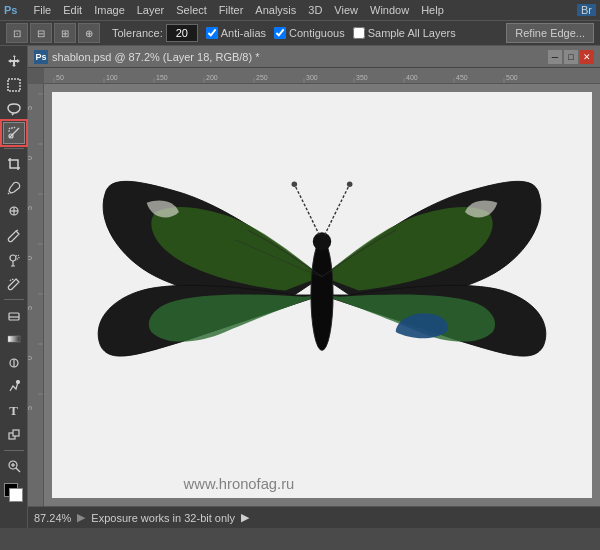 The image size is (600, 550). What do you see at coordinates (346, 10) in the screenshot?
I see `menu-view: View` at bounding box center [346, 10].